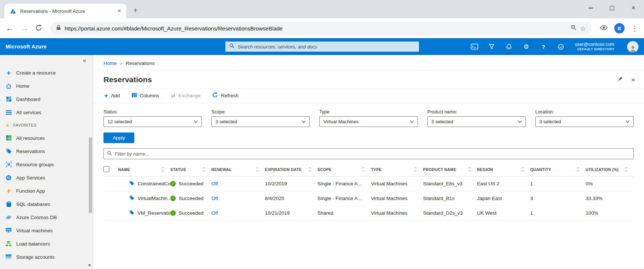 The height and width of the screenshot is (269, 644). What do you see at coordinates (26, 47) in the screenshot?
I see `azure-brand: Microsoft Azure` at bounding box center [26, 47].